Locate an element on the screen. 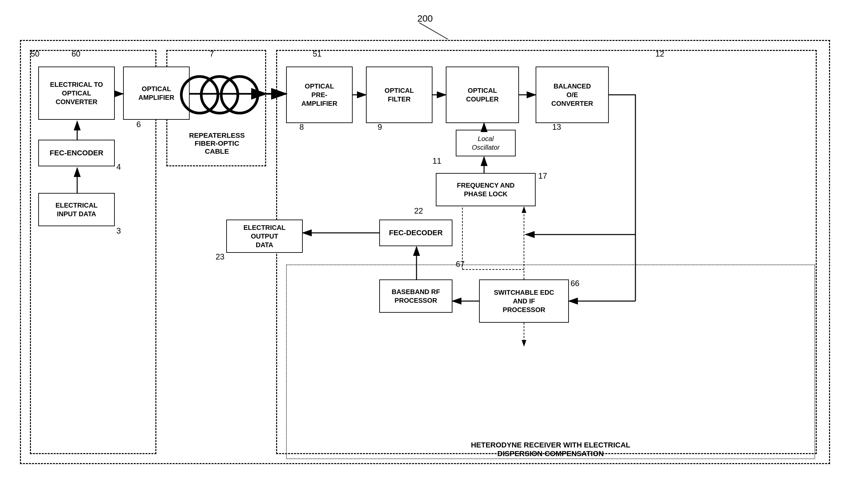 This screenshot has height=504, width=850. heterodyne-label: HETERODYNE RECEIVER WITH ELECTRICAL DISP… is located at coordinates (550, 448).